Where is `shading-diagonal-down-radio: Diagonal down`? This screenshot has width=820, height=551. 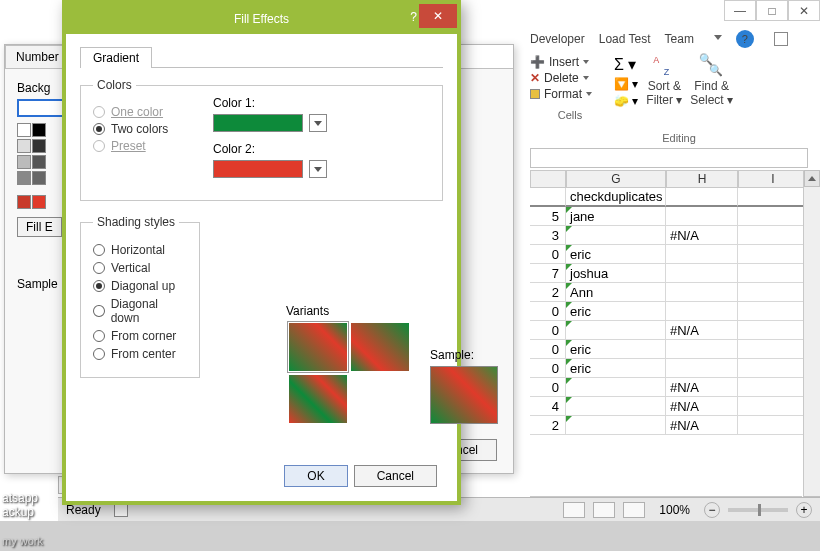 shading-diagonal-down-radio: Diagonal down is located at coordinates (140, 311).